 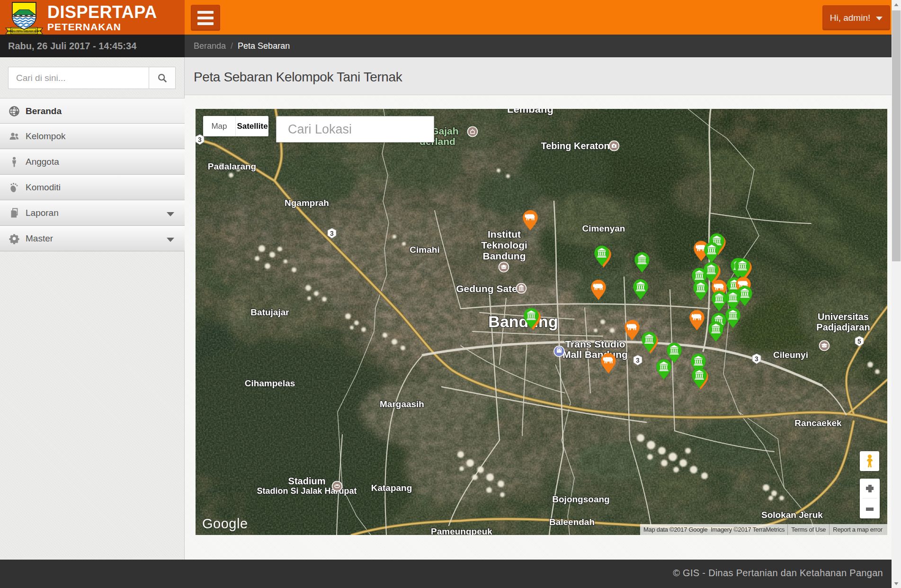 What do you see at coordinates (580, 499) in the screenshot?
I see `svg-text: Bojongsoang` at bounding box center [580, 499].